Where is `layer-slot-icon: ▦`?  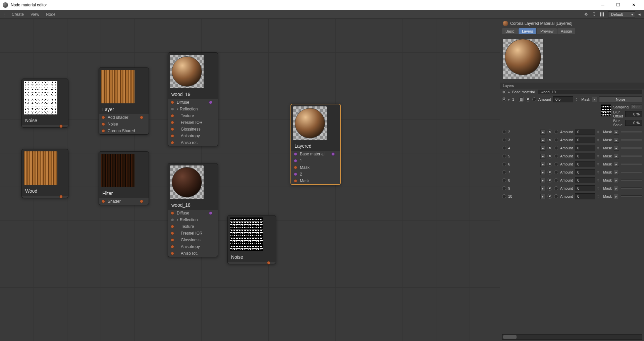
layer-slot-icon: ▦ is located at coordinates (521, 99).